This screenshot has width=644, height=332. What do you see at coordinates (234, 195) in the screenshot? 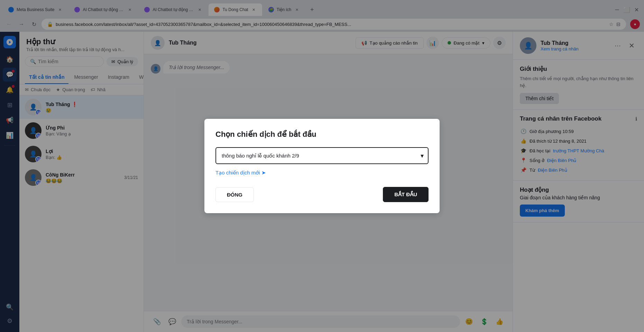
I see `close-modal-button: ĐÓNG` at bounding box center [234, 195].